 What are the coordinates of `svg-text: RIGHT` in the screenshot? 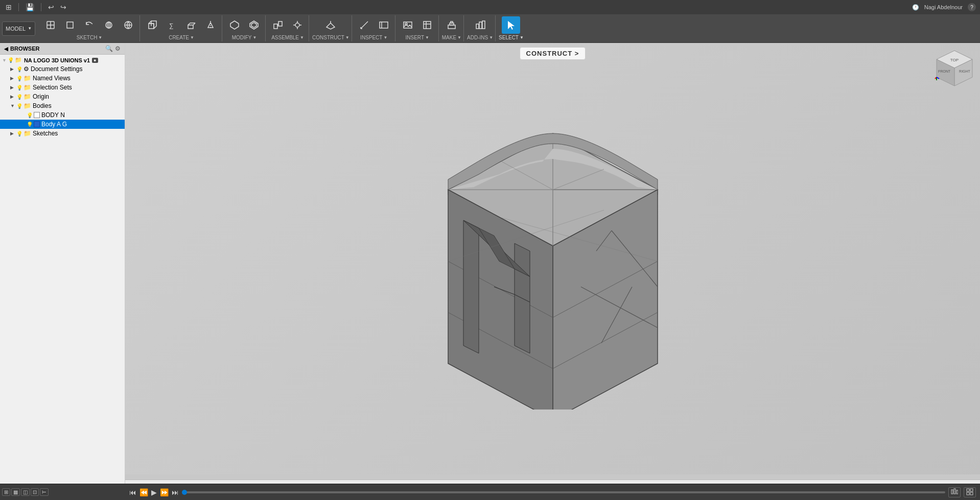 It's located at (965, 72).